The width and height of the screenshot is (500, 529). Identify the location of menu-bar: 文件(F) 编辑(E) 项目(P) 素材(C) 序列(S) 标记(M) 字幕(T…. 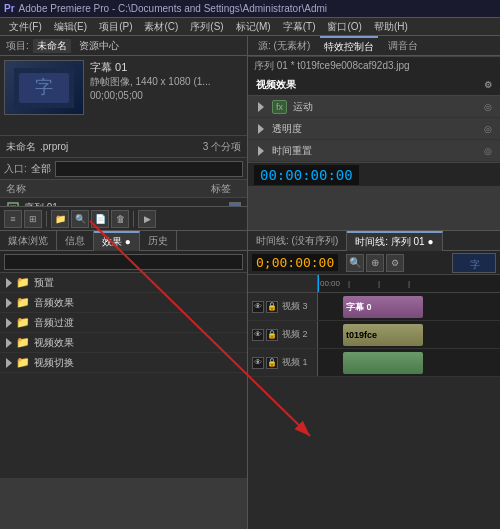
(250, 27).